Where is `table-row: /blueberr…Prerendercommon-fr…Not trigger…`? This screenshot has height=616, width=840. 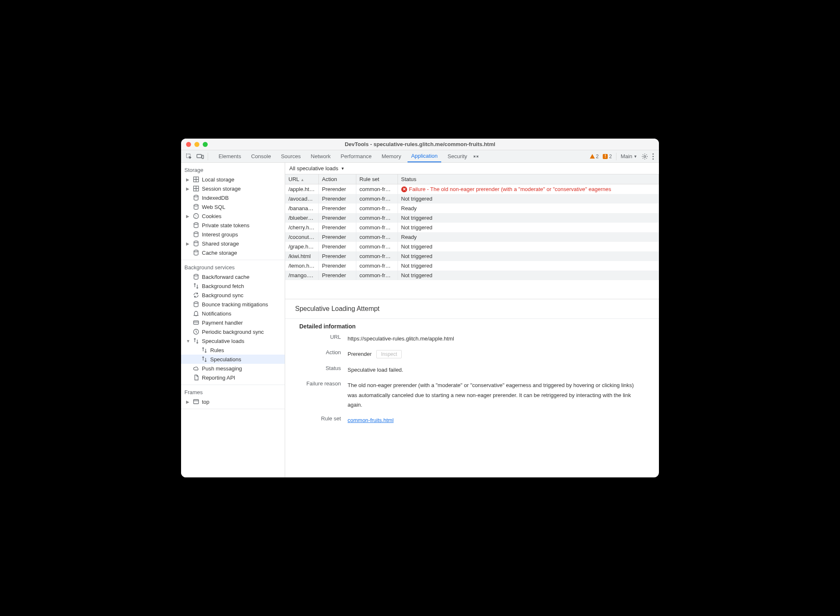 table-row: /blueberr…Prerendercommon-fr…Not trigger… is located at coordinates (472, 218).